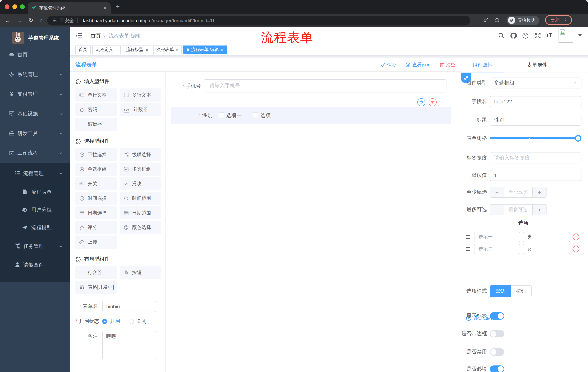 The height and width of the screenshot is (372, 588). What do you see at coordinates (205, 50) in the screenshot?
I see `tag-流程表单-编辑: 流程表单-编辑×` at bounding box center [205, 50].